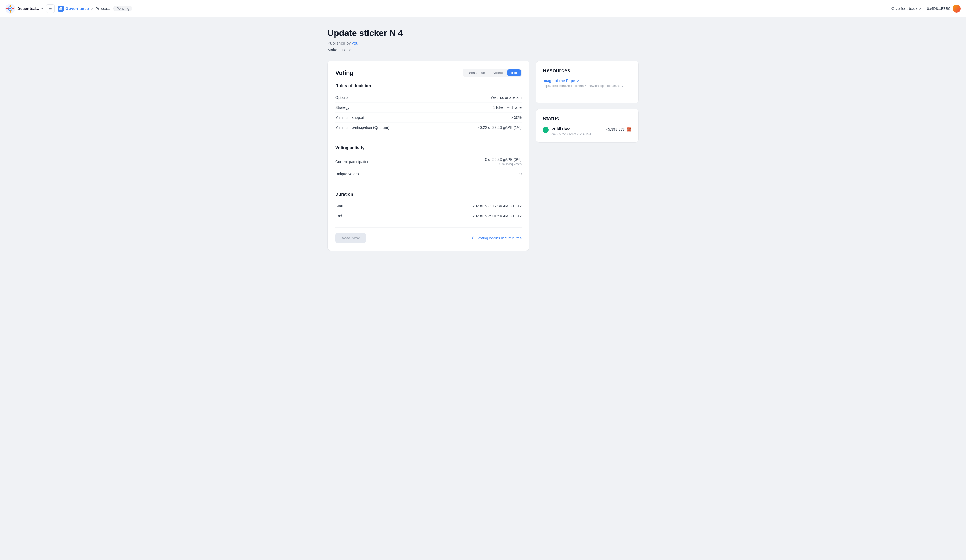  I want to click on tab-info: Info, so click(514, 73).